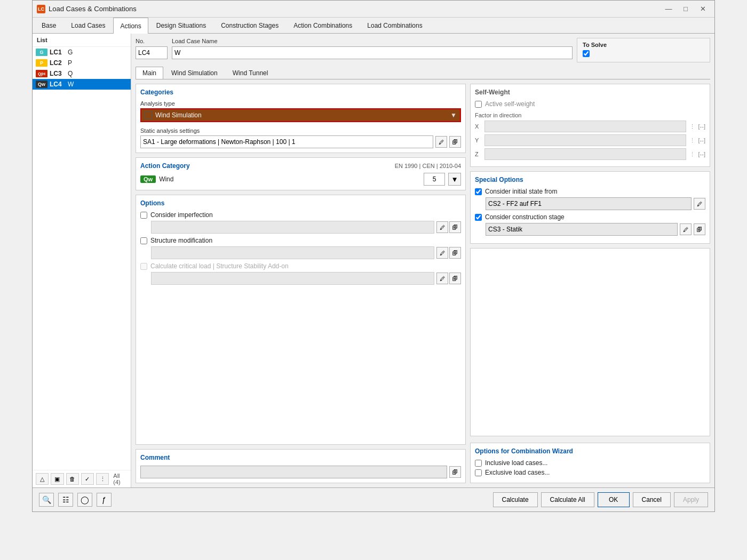  Describe the element at coordinates (643, 50) in the screenshot. I see `to-solve-section: To Solve` at that location.